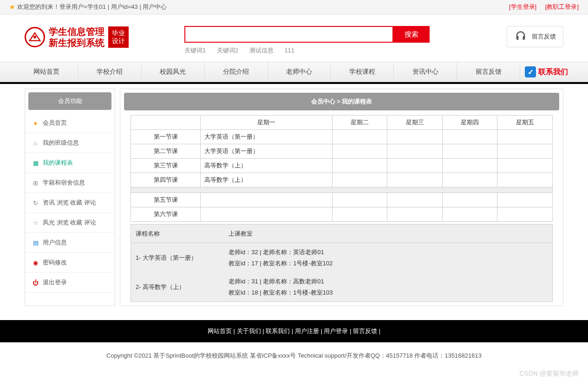 The image size is (588, 385). What do you see at coordinates (35, 203) in the screenshot?
I see `sidebar-icon: ↻` at bounding box center [35, 203].